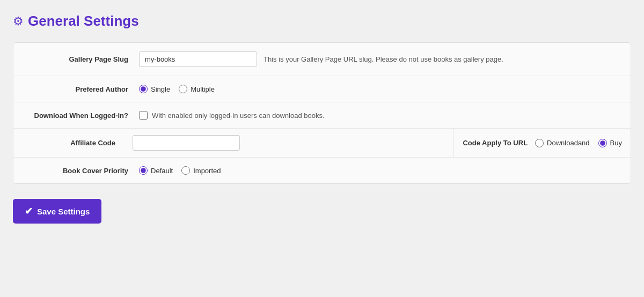 Image resolution: width=644 pixels, height=297 pixels. I want to click on affiliate-buy-option: Buy, so click(610, 143).